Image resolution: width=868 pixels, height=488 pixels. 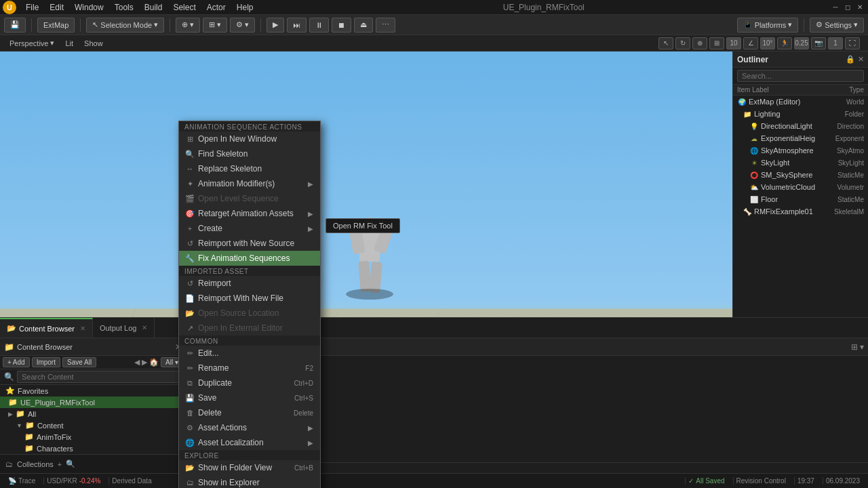 I want to click on selection-mode-button: ↖ Selection Mode ▾, so click(x=125, y=25).